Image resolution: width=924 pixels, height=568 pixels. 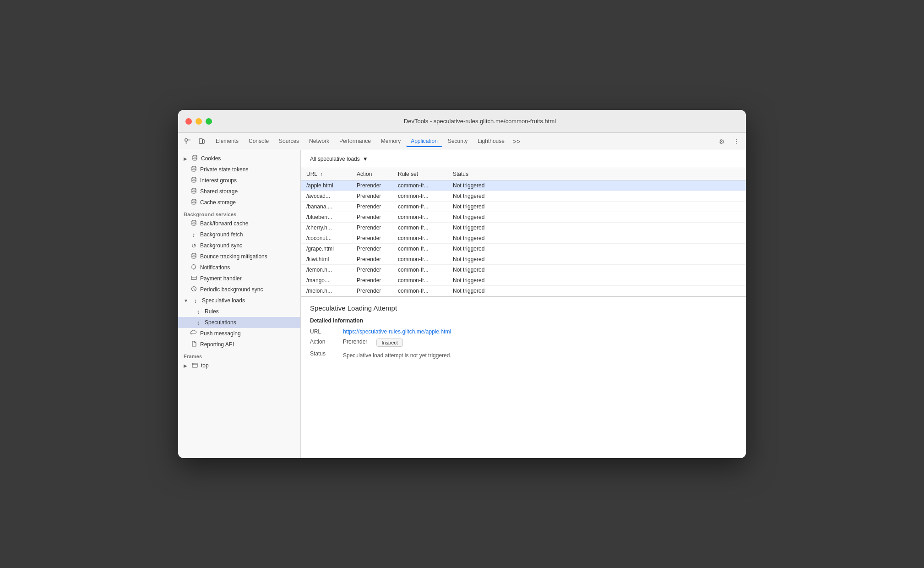 I want to click on sidebar-item-payment-handler: Payment handler, so click(x=239, y=279).